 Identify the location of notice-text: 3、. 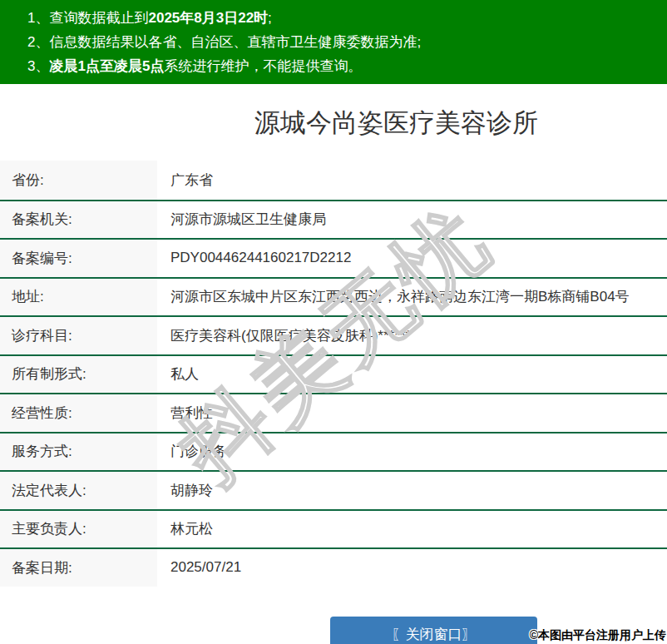
(38, 67).